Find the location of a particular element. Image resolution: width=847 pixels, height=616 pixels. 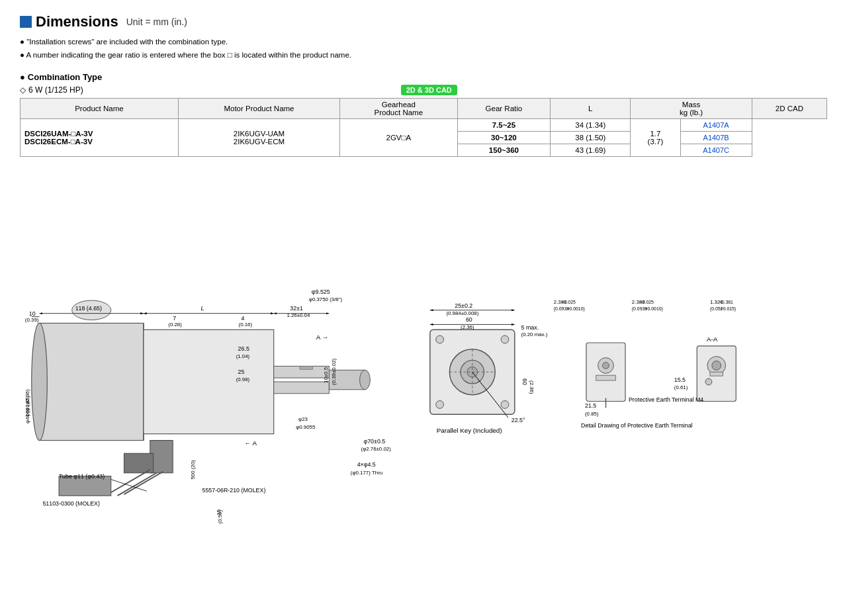

cad-1: A1407A is located at coordinates (716, 126).